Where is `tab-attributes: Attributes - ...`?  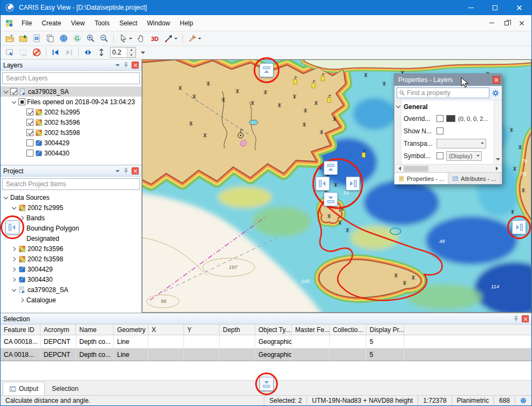
tab-attributes: Attributes - ... is located at coordinates (474, 178).